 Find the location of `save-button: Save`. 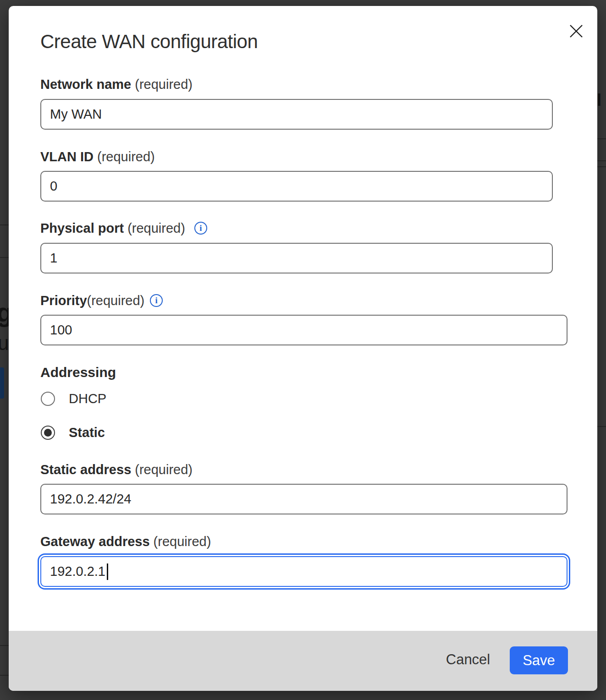

save-button: Save is located at coordinates (539, 661).